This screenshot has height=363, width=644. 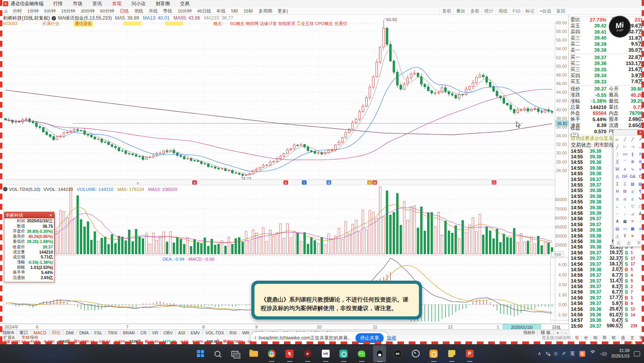 What do you see at coordinates (516, 11) in the screenshot?
I see `tool-F10: F10` at bounding box center [516, 11].